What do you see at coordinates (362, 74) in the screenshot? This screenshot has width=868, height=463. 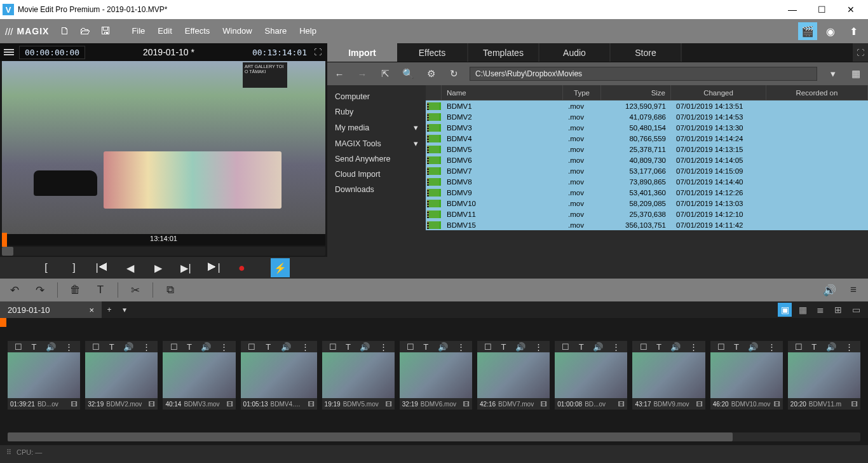 I see `nav-forward-icon: →` at bounding box center [362, 74].